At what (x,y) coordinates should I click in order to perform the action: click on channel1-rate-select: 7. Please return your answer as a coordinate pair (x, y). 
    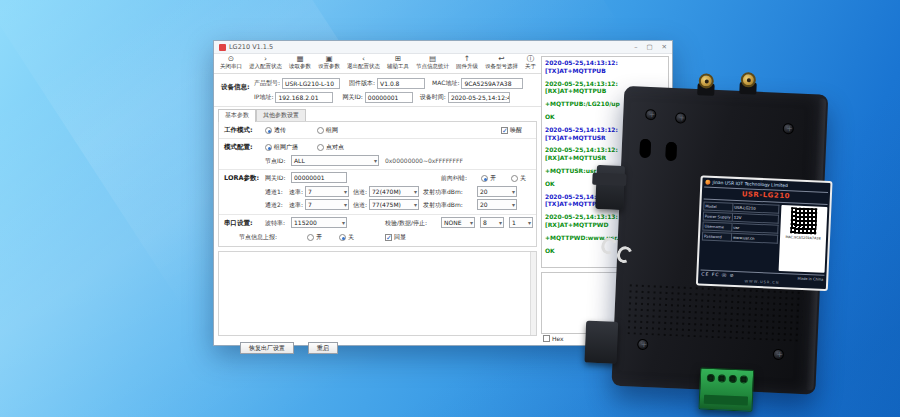
    Looking at the image, I should click on (327, 192).